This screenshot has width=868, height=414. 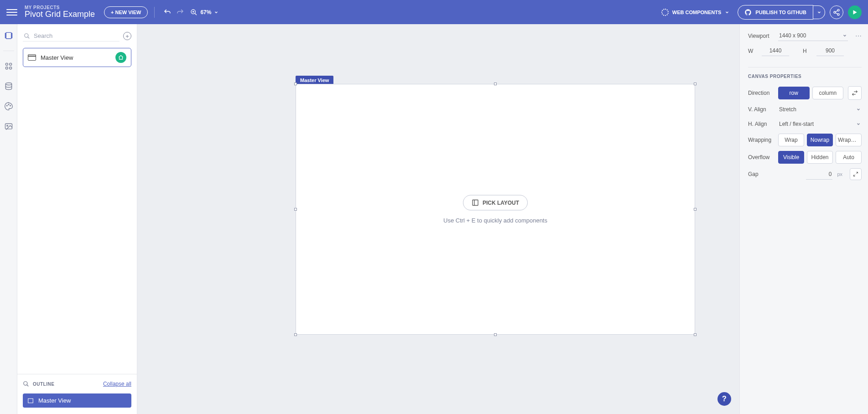 What do you see at coordinates (501, 203) in the screenshot?
I see `pick-layout-label: PICK LAYOUT` at bounding box center [501, 203].